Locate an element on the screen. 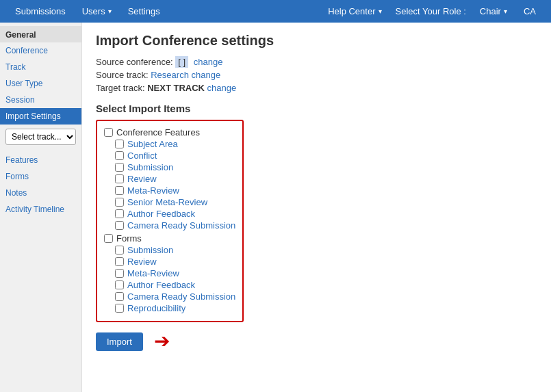 This screenshot has width=551, height=392. sidebar-item-features: Features is located at coordinates (41, 160).